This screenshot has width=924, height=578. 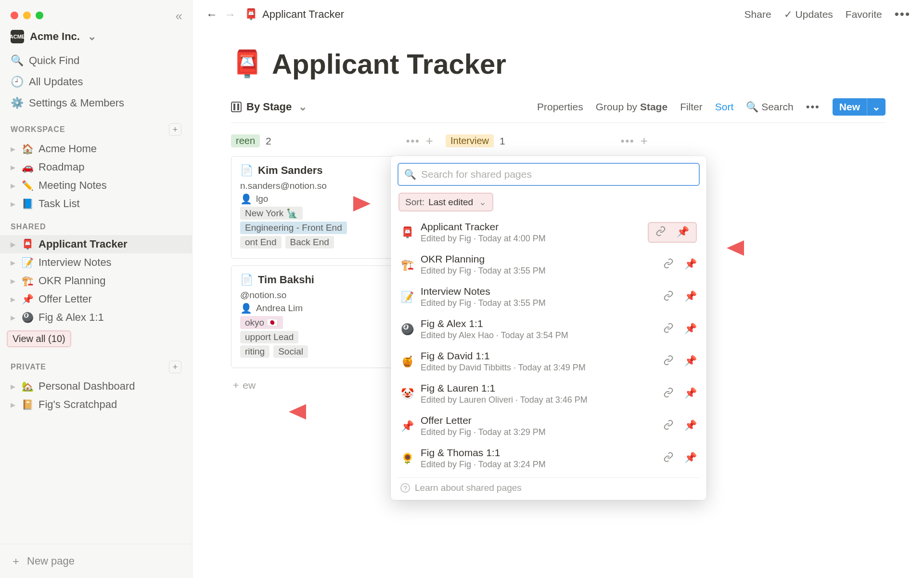 I want to click on sort-button: Sort, so click(x=725, y=107).